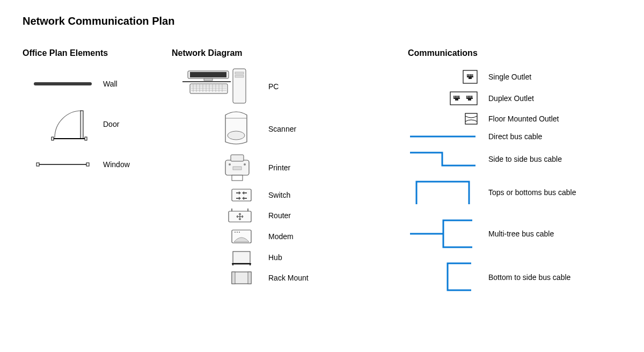  I want to click on legend-door: Door, so click(92, 124).